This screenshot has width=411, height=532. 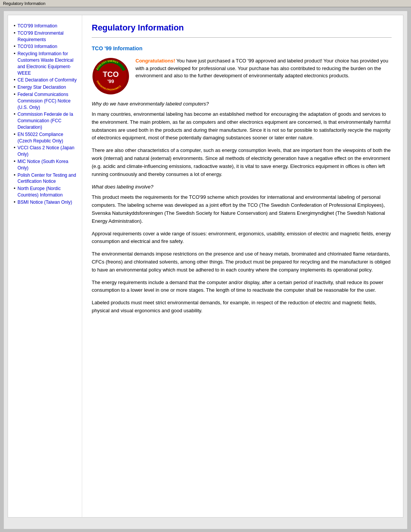 I want to click on sidebar-item-fcc: Federal Communications Commission (FCC) …, so click(x=46, y=101).